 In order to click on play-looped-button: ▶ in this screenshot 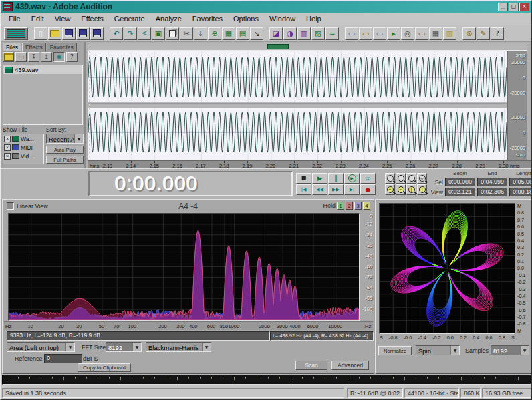, I will do `click(352, 178)`.